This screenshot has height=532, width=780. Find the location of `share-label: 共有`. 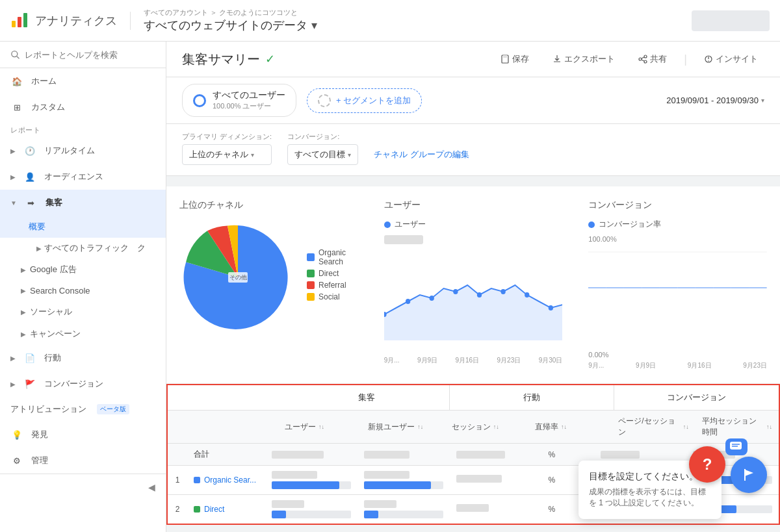

share-label: 共有 is located at coordinates (658, 59).